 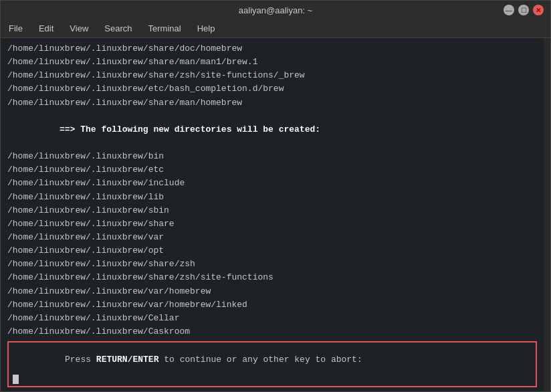 What do you see at coordinates (524, 10) in the screenshot?
I see `maximize-button: ☐` at bounding box center [524, 10].